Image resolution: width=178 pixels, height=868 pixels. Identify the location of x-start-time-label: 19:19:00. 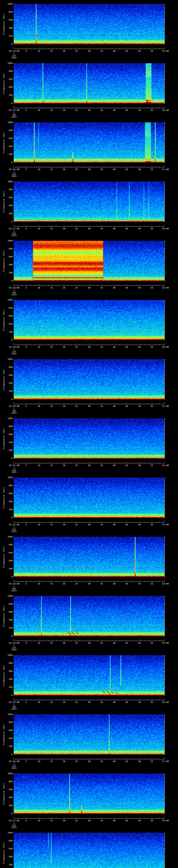
(14, 347).